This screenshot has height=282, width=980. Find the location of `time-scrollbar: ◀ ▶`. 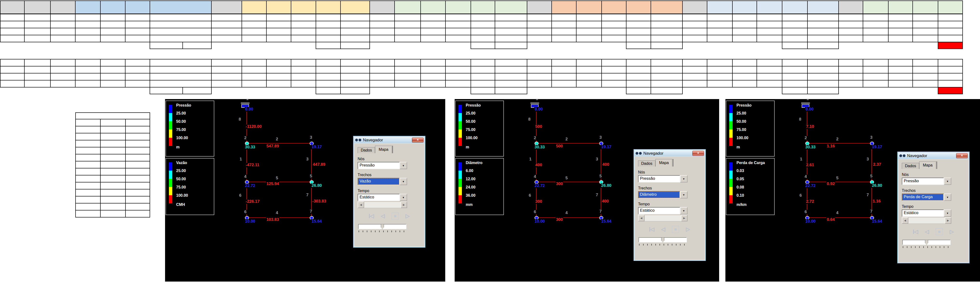

time-scrollbar: ◀ ▶ is located at coordinates (927, 220).